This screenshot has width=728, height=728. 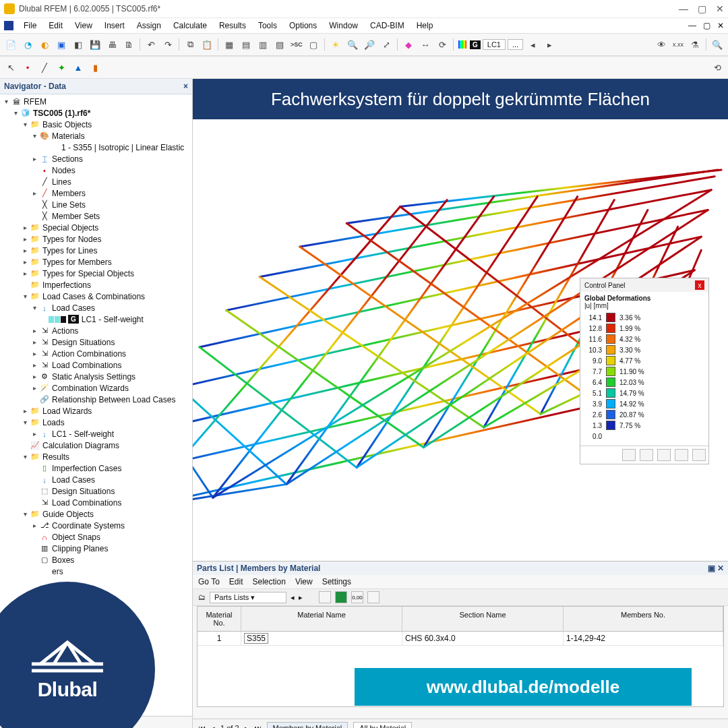 I want to click on line-icon: ╱, so click(x=44, y=67).